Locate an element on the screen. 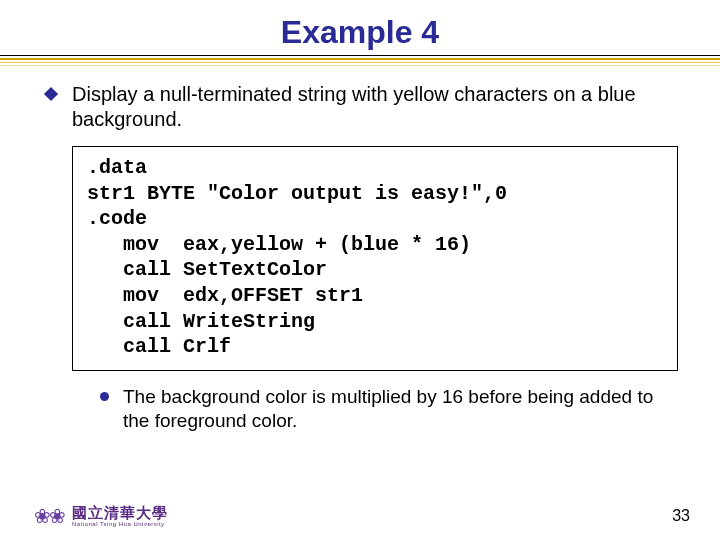  slide-title: Example 4 is located at coordinates (360, 32).